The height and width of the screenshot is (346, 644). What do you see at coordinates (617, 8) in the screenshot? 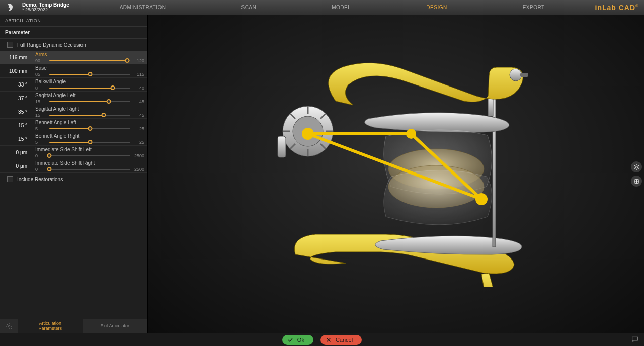
I see `brand-label: inLab CAD®` at bounding box center [617, 8].